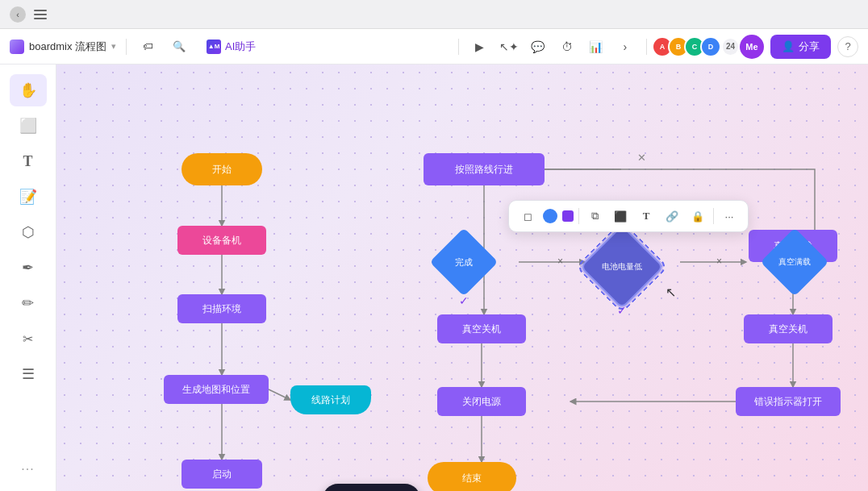 The width and height of the screenshot is (868, 491). I want to click on ctx-align-button: ⬛, so click(620, 216).